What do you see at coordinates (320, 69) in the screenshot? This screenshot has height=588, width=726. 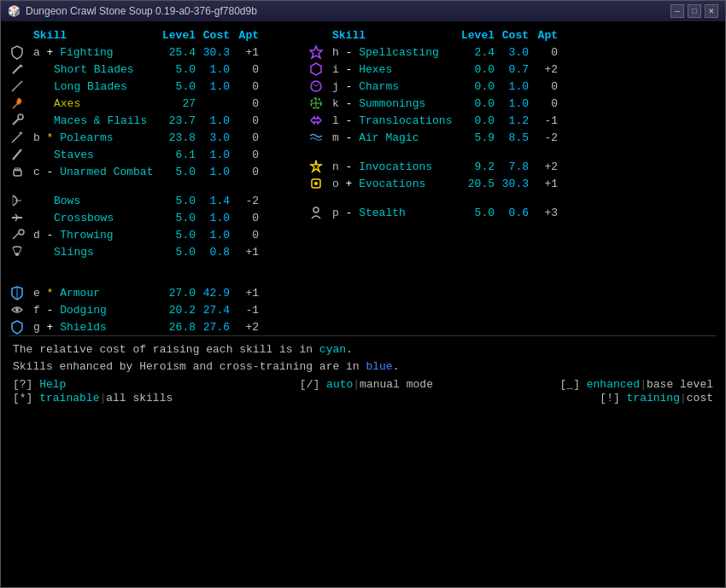 I see `skill-icon-hexes` at bounding box center [320, 69].